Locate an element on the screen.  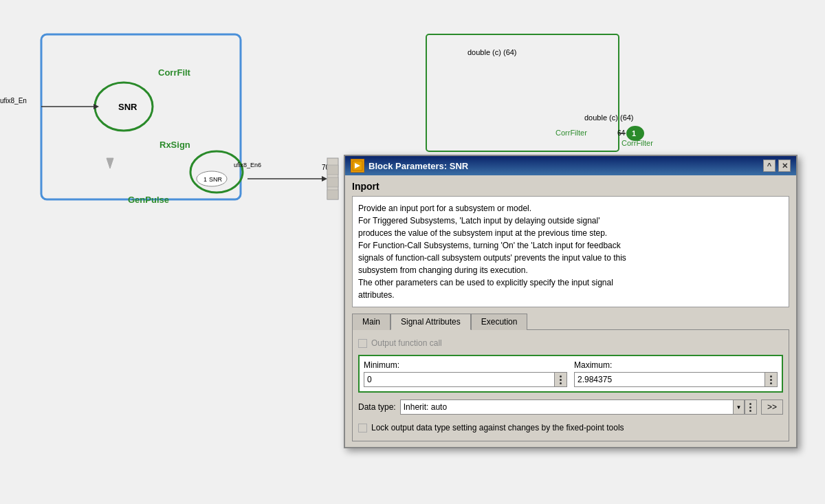
minmax-section: Minimum: Maximum: is located at coordinates (571, 374).